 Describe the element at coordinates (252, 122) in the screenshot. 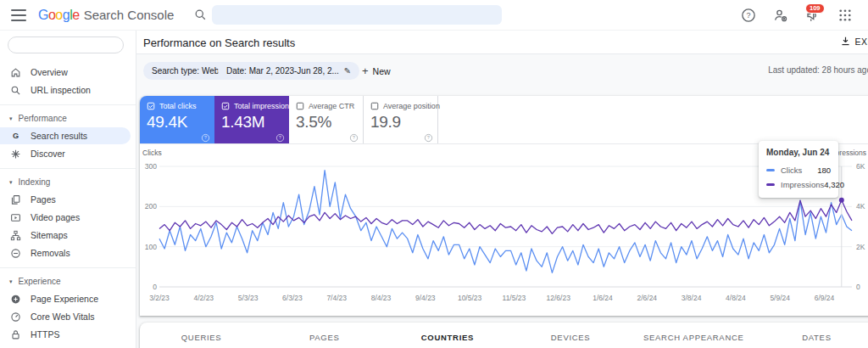

I see `metric-value: 1.43M` at that location.